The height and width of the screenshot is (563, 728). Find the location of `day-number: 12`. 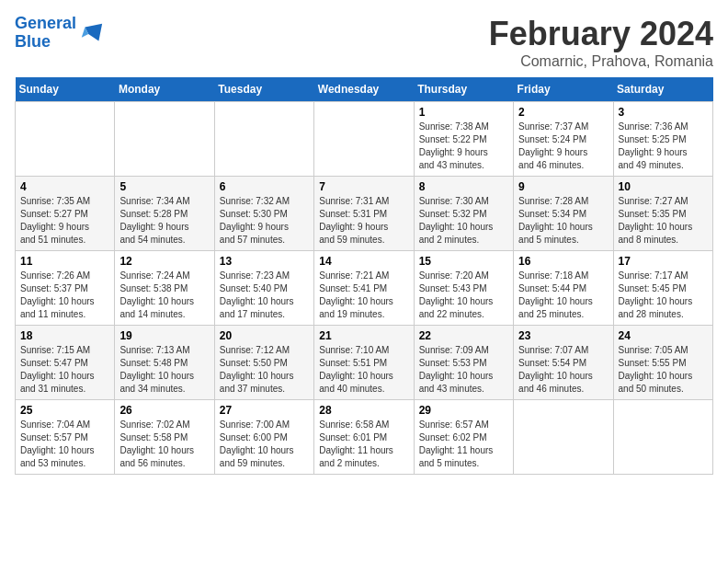

day-number: 12 is located at coordinates (164, 261).